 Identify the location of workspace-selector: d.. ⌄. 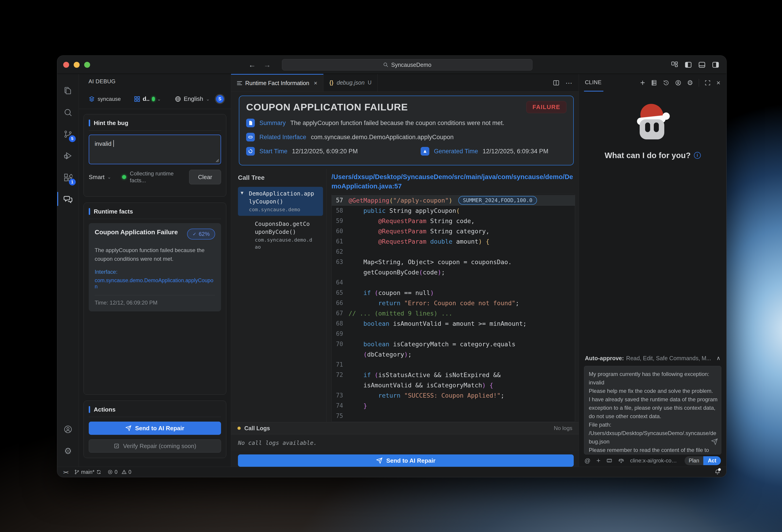
(147, 99).